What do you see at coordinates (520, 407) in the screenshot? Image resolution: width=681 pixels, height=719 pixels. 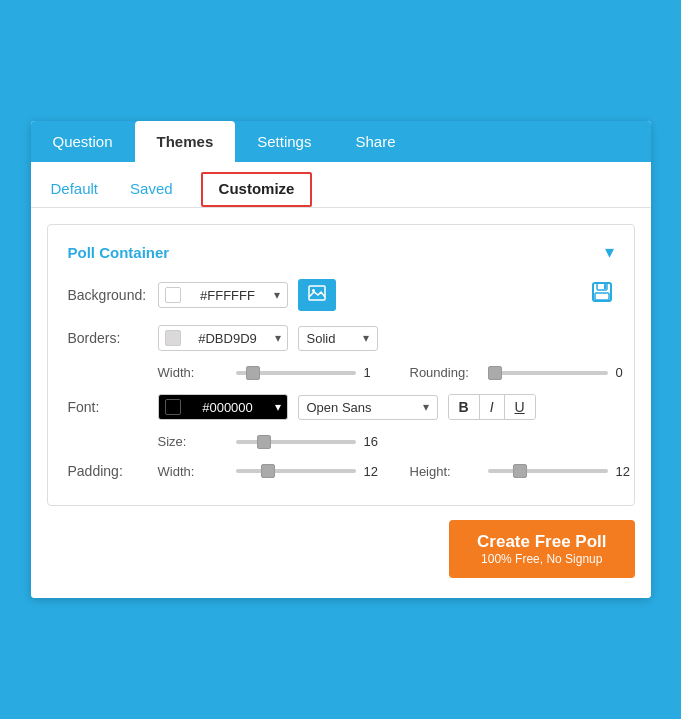 I see `underline-button: U` at bounding box center [520, 407].